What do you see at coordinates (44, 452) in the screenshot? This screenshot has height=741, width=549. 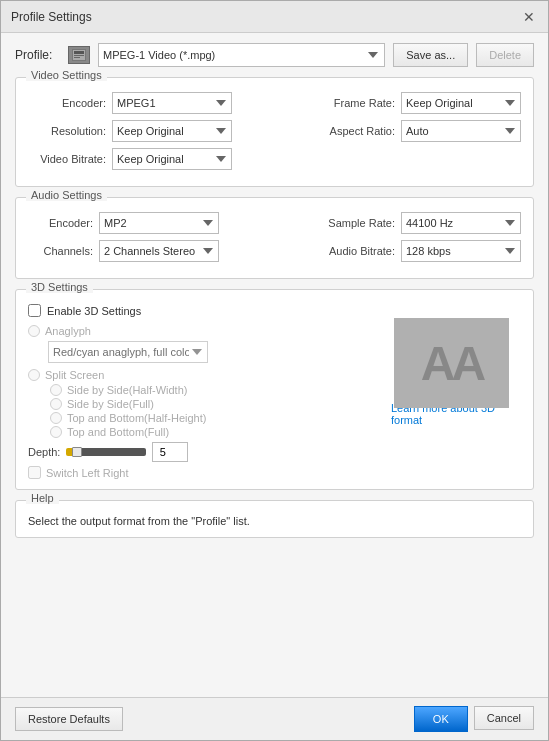 I see `depth-label: Depth:` at bounding box center [44, 452].